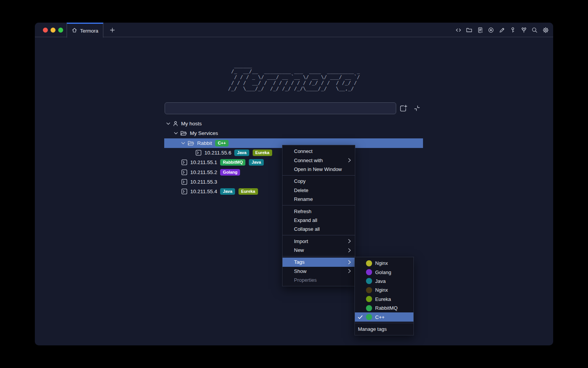 This screenshot has height=368, width=588. What do you see at coordinates (403, 108) in the screenshot?
I see `add-host-button` at bounding box center [403, 108].